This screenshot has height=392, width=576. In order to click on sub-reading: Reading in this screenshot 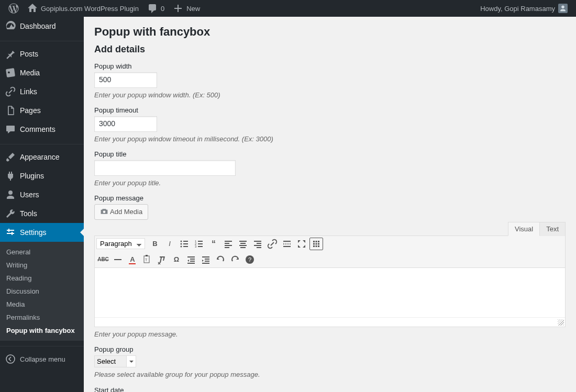, I will do `click(42, 278)`.